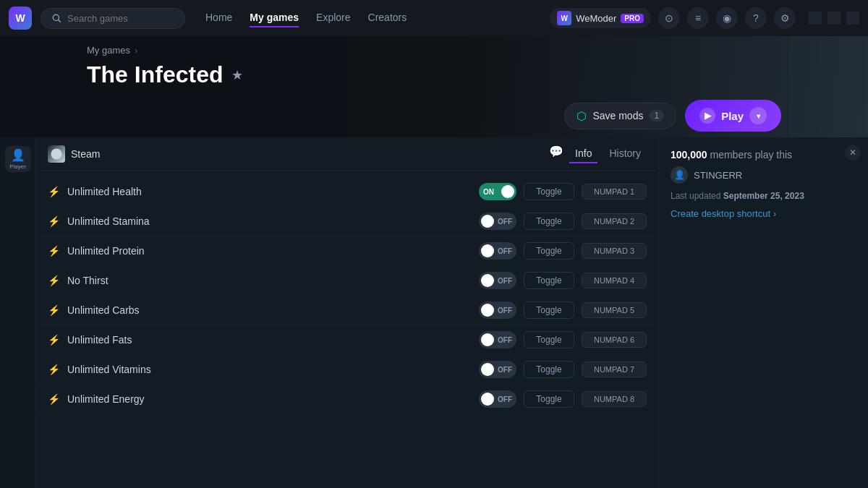  I want to click on toggle-button-3: Toggle, so click(549, 281).